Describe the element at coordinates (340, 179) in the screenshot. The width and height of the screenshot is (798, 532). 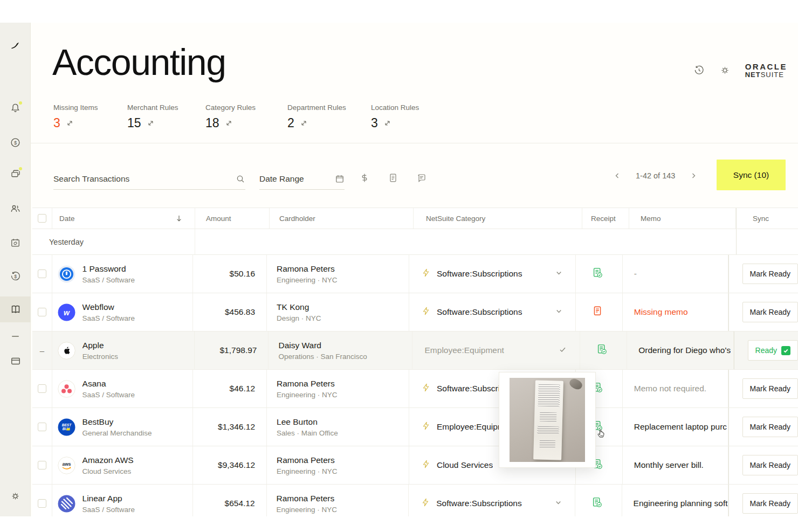
I see `calendar-icon` at that location.